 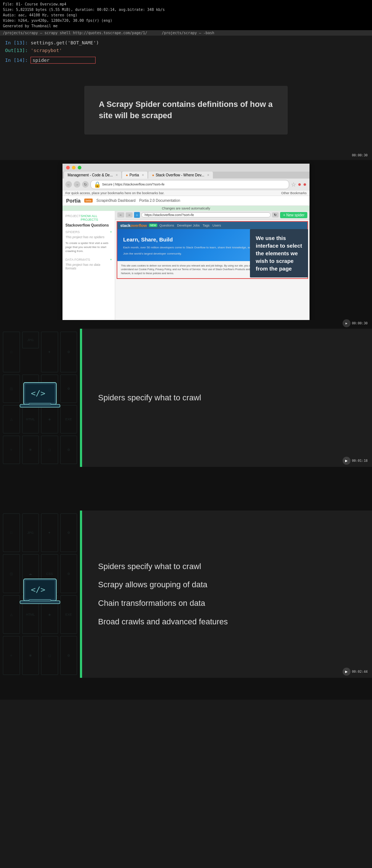 I want to click on bullet-2-item-1: Spiders specify what to crawl, so click(x=163, y=567).